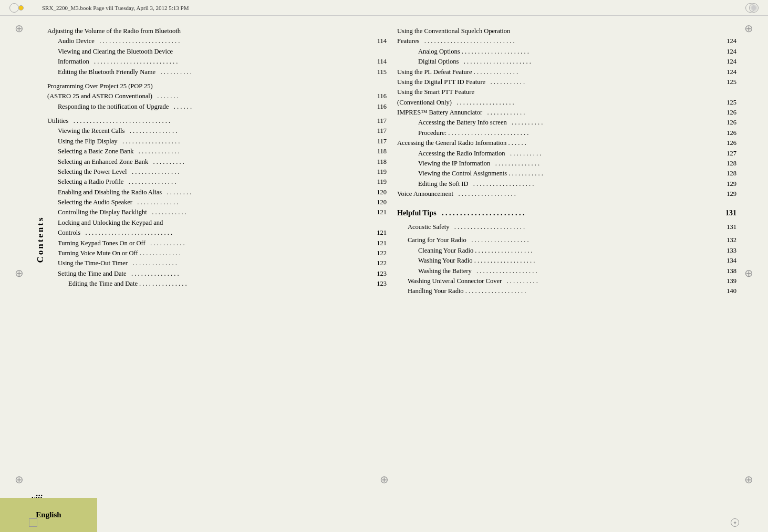 The width and height of the screenshot is (768, 532). Describe the element at coordinates (567, 82) in the screenshot. I see `list-item: Using the Digital PTT ID Feature . . . .…` at that location.